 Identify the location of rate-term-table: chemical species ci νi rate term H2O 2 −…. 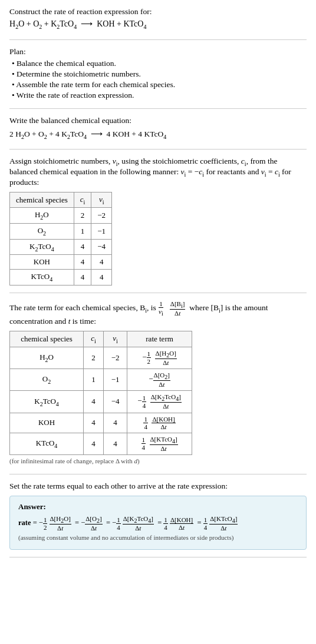
(101, 393).